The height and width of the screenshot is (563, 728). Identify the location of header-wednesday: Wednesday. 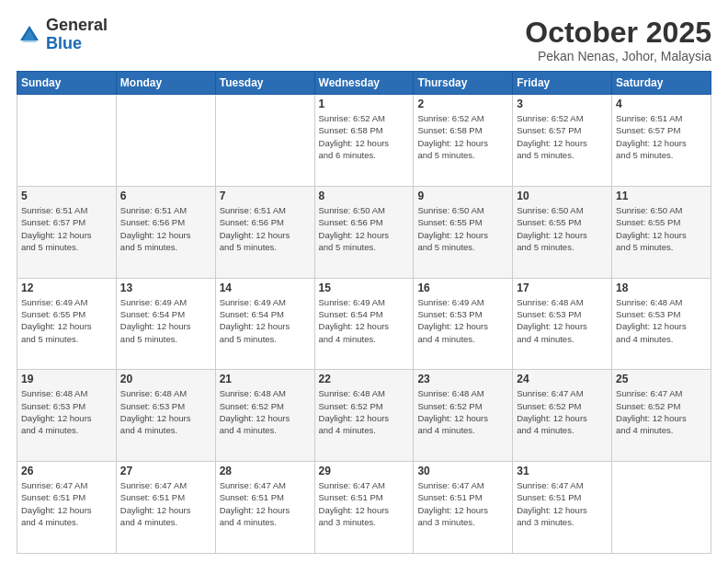
(364, 83).